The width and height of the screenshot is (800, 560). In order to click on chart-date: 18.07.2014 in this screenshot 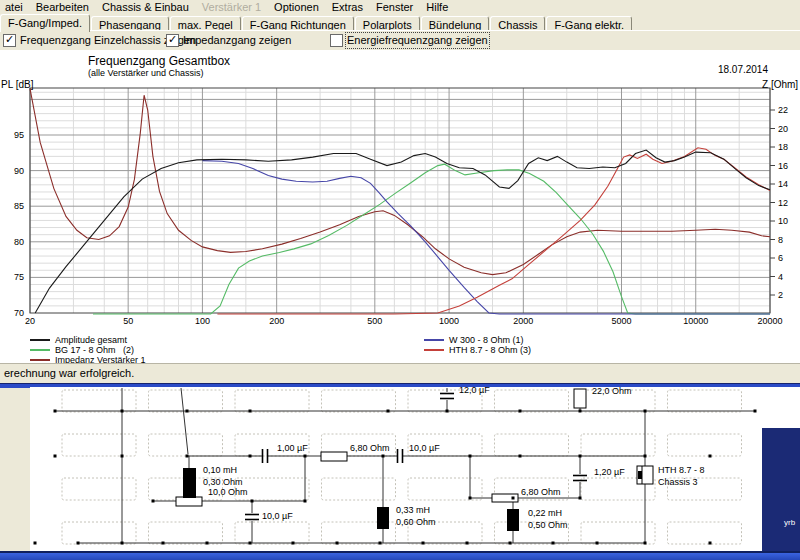, I will do `click(728, 70)`.